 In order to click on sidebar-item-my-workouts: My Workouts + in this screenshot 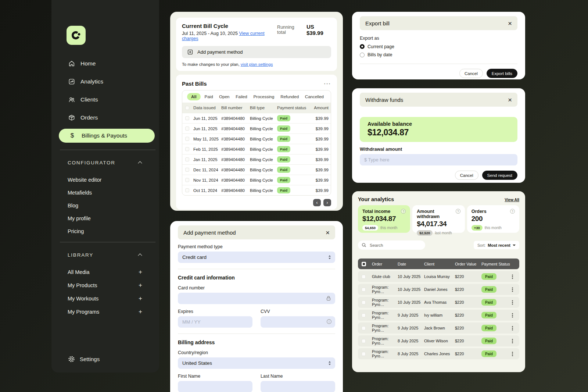, I will do `click(105, 299)`.